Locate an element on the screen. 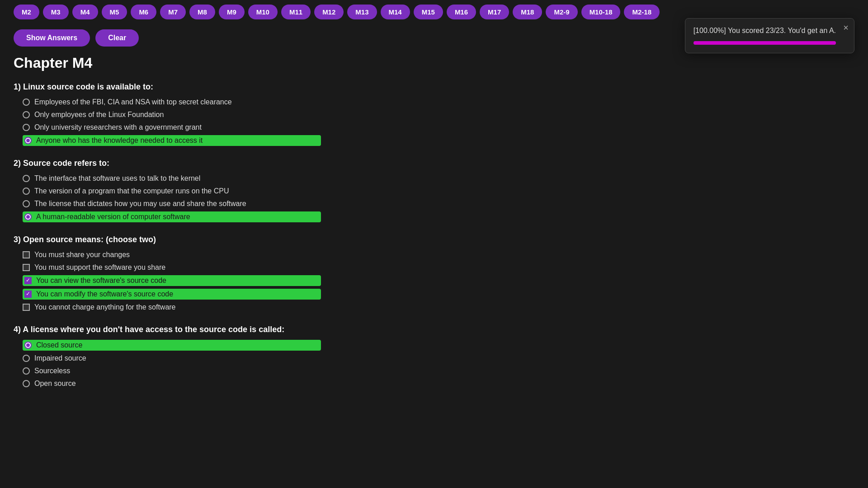 The image size is (868, 488). nav-btn-m14: M14 is located at coordinates (395, 12).